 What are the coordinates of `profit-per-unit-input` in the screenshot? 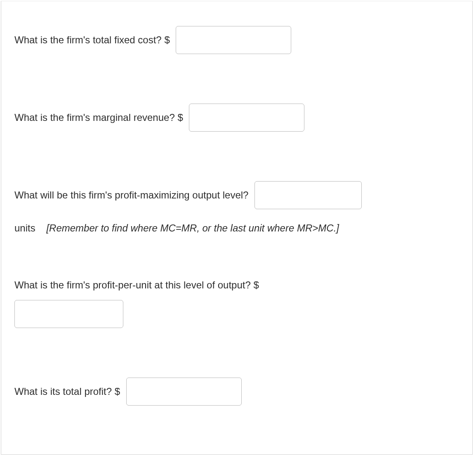 It's located at (69, 314).